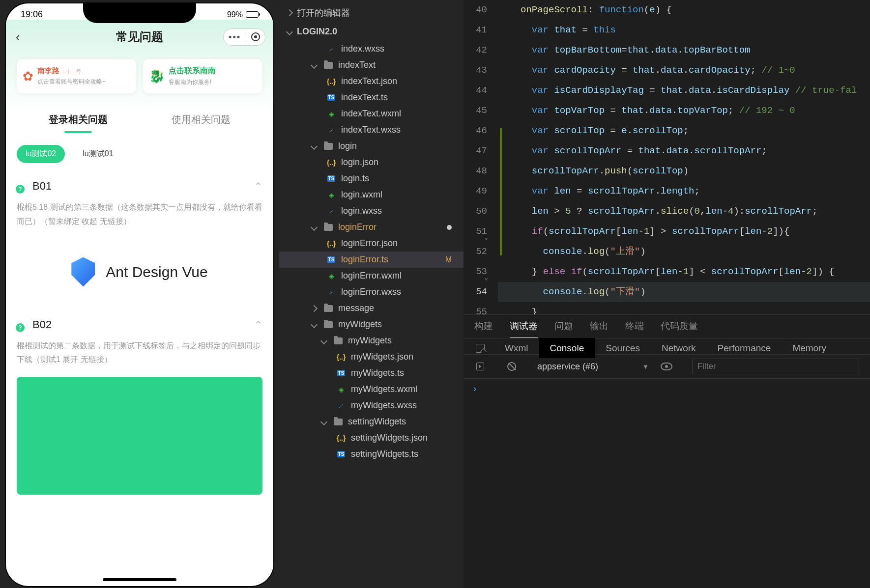  What do you see at coordinates (140, 272) in the screenshot?
I see `ant-design-logo: Ant Design Vue` at bounding box center [140, 272].